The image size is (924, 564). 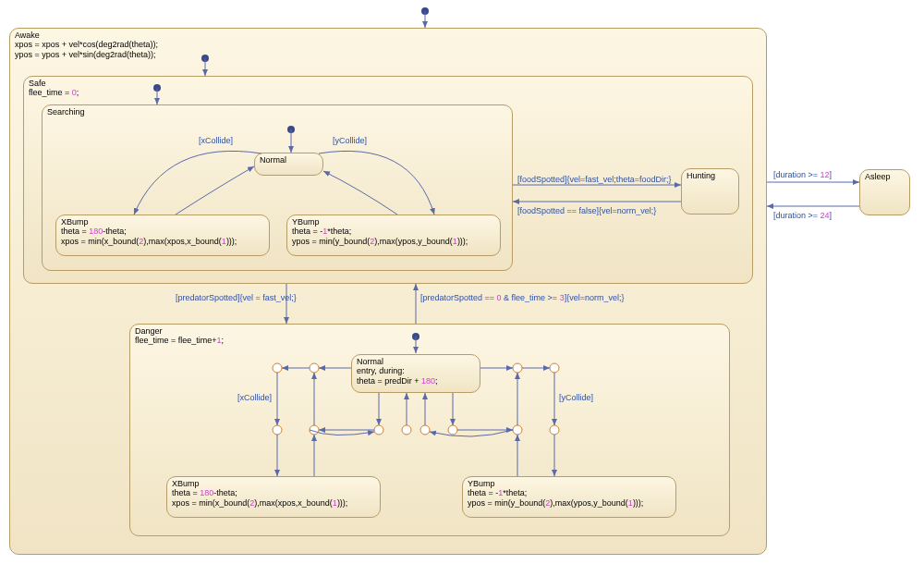 I want to click on state-code: flee_time = 0;, so click(x=388, y=92).